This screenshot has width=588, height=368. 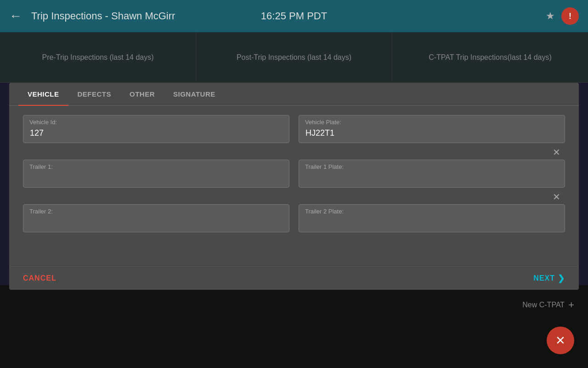 I want to click on fab-close-icon: ✕, so click(x=560, y=340).